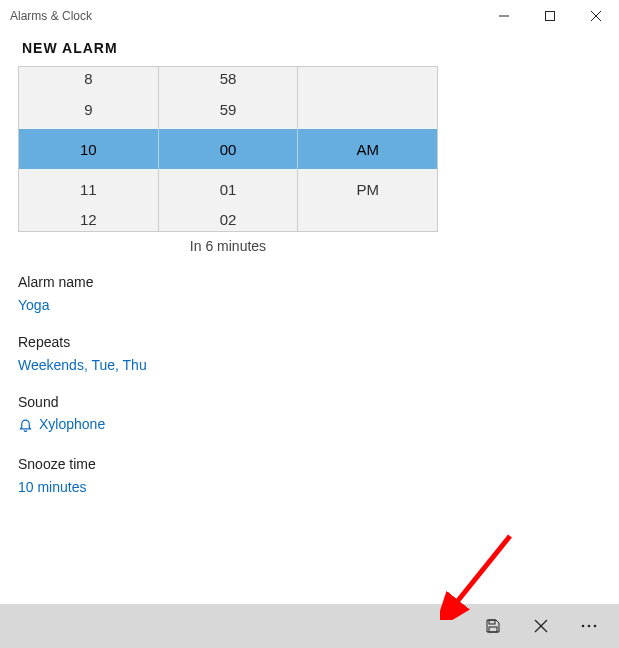 The height and width of the screenshot is (648, 619). Describe the element at coordinates (312, 48) in the screenshot. I see `page-title: NEW ALARM` at that location.